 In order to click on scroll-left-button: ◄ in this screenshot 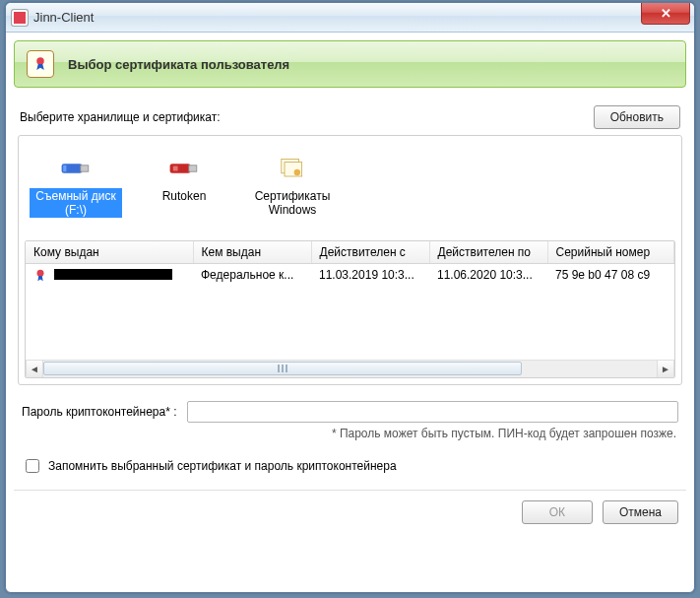, I will do `click(34, 369)`.